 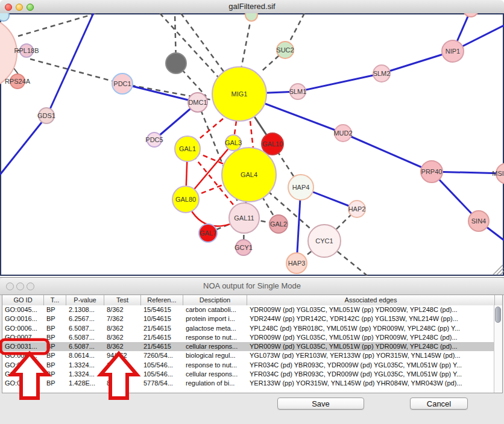 What do you see at coordinates (215, 310) in the screenshot?
I see `table-cell: carbon cataboli...` at bounding box center [215, 310].